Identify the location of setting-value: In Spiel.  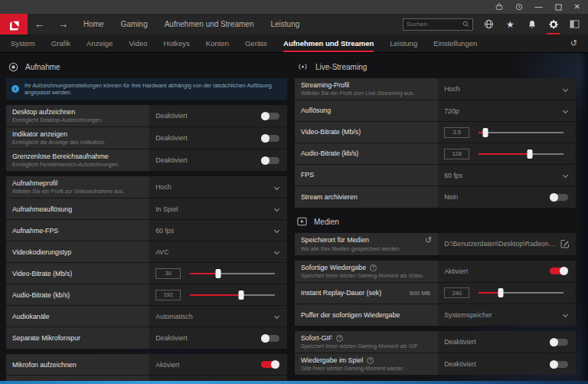
(167, 209).